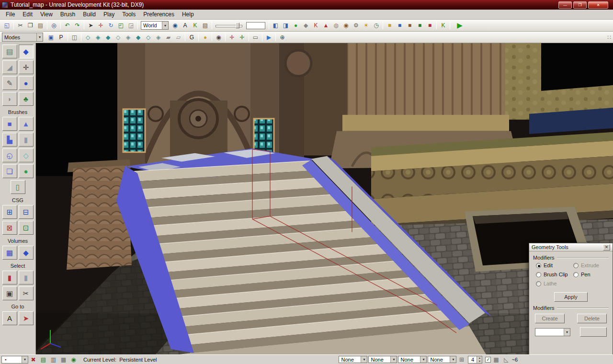  What do you see at coordinates (383, 359) in the screenshot?
I see `streaming-level-combo-2: None▾` at bounding box center [383, 359].